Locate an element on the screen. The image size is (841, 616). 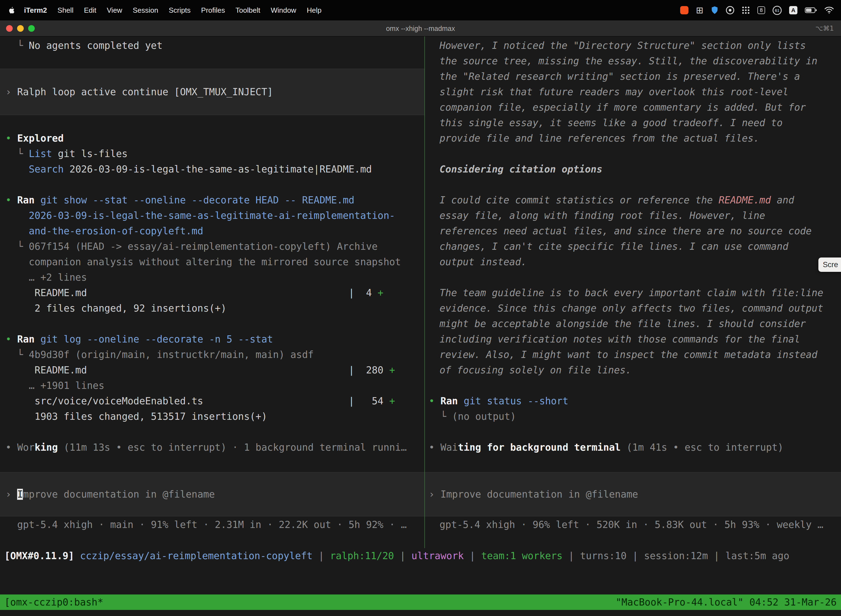
battery-icon is located at coordinates (811, 10).